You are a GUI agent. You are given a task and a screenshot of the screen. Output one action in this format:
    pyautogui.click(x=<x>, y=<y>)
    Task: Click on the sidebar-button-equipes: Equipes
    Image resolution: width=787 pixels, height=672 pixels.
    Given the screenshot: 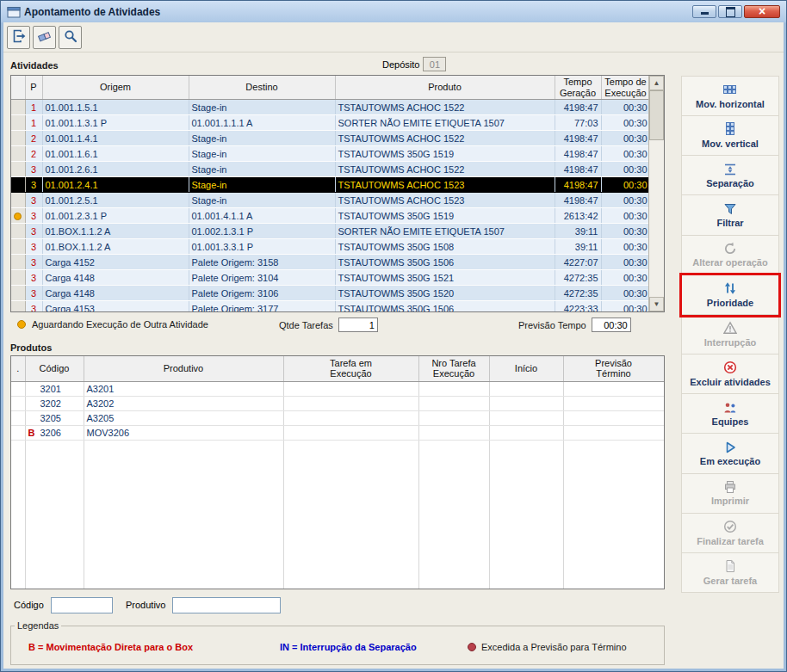 What is the action you would take?
    pyautogui.click(x=730, y=414)
    